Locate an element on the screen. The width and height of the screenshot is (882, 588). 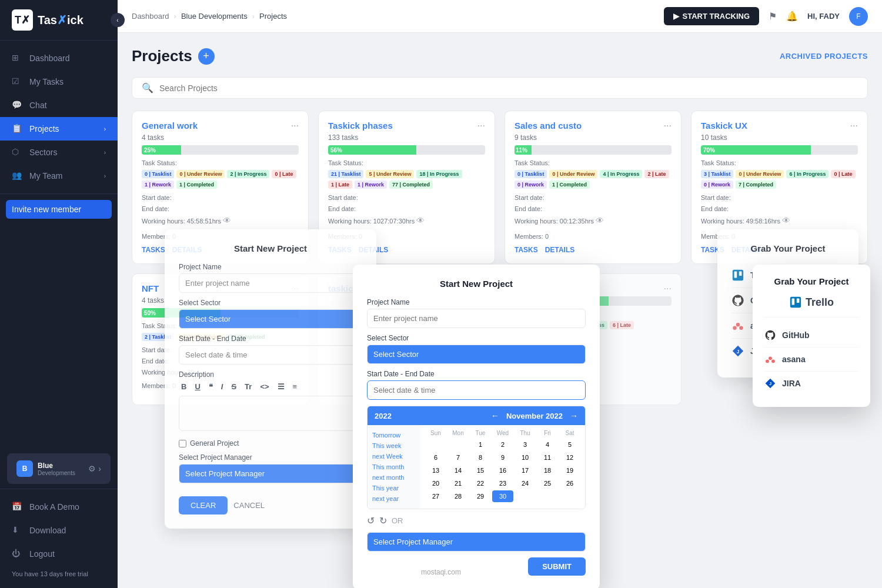
user-avatar: F is located at coordinates (858, 16).